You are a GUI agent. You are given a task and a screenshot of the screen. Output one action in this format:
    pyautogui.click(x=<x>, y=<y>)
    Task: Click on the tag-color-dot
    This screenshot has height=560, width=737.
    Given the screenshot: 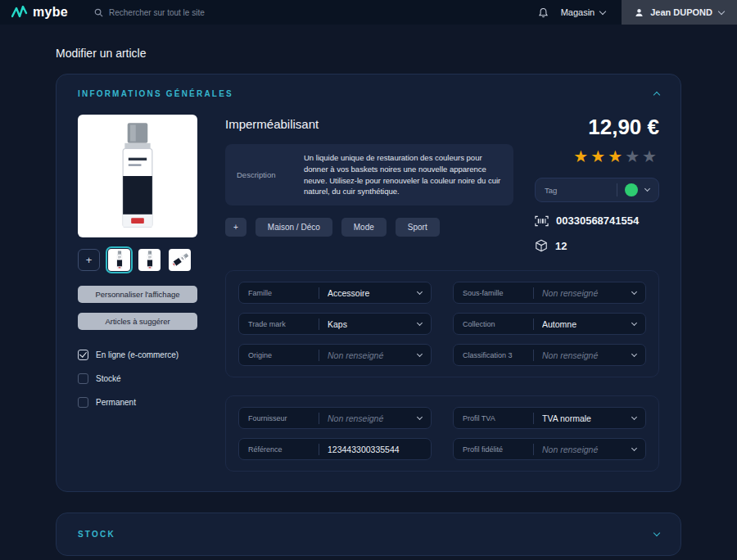 What is the action you would take?
    pyautogui.click(x=631, y=190)
    